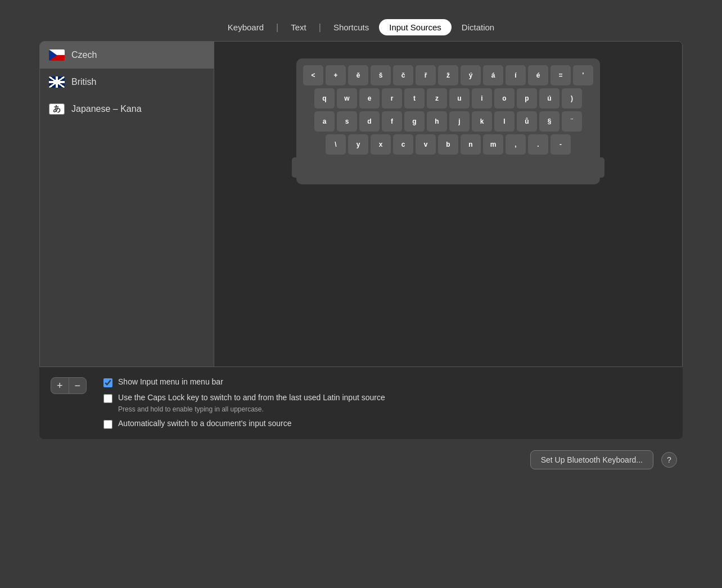 This screenshot has width=722, height=588. I want to click on lang-label-british: British, so click(84, 82).